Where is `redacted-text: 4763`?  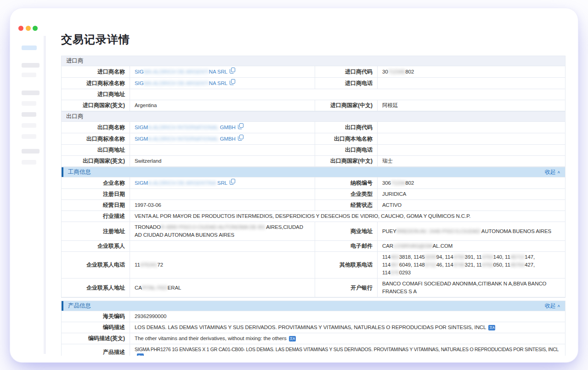
redacted-text: 4763 is located at coordinates (488, 257).